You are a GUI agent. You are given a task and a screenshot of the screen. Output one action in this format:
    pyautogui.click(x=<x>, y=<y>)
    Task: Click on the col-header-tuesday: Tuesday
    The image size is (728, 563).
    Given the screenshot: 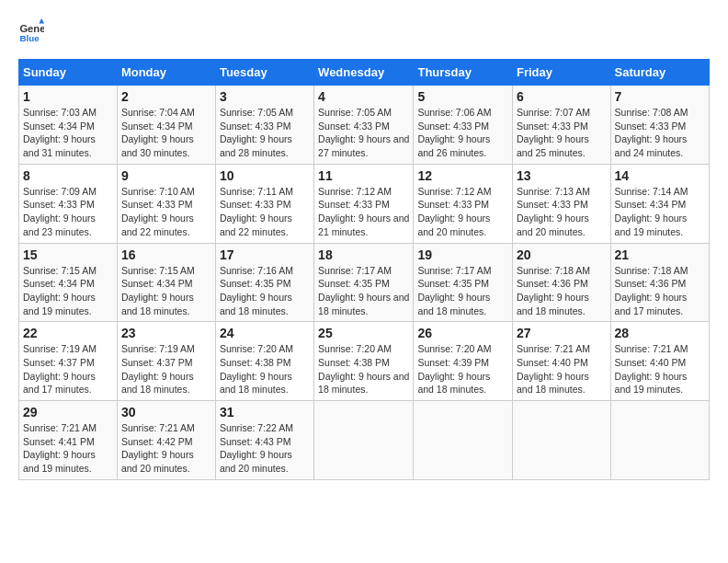 What is the action you would take?
    pyautogui.click(x=265, y=73)
    